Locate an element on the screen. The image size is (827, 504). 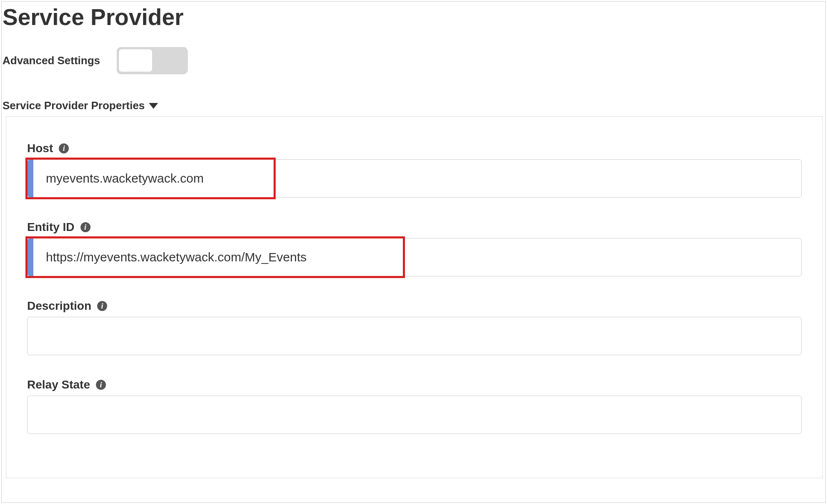
description-label-row: Description i is located at coordinates (415, 306).